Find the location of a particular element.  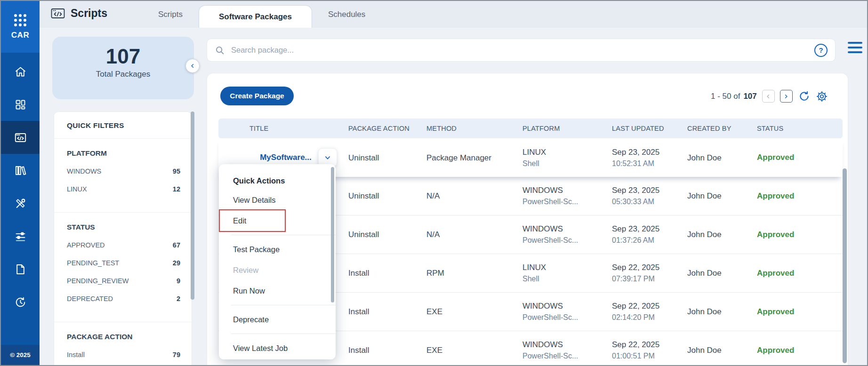

column-method: METHOD is located at coordinates (474, 128).